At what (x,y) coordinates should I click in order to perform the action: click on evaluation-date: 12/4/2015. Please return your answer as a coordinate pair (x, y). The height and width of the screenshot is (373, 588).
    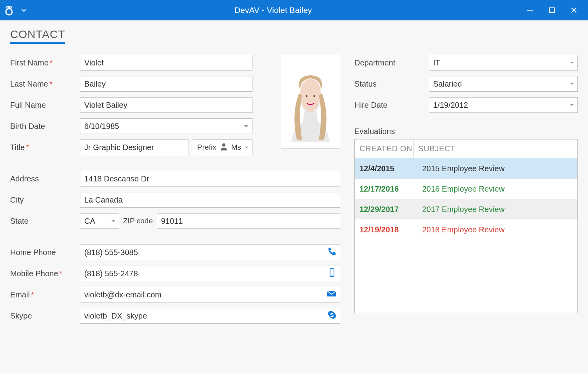
    Looking at the image, I should click on (386, 168).